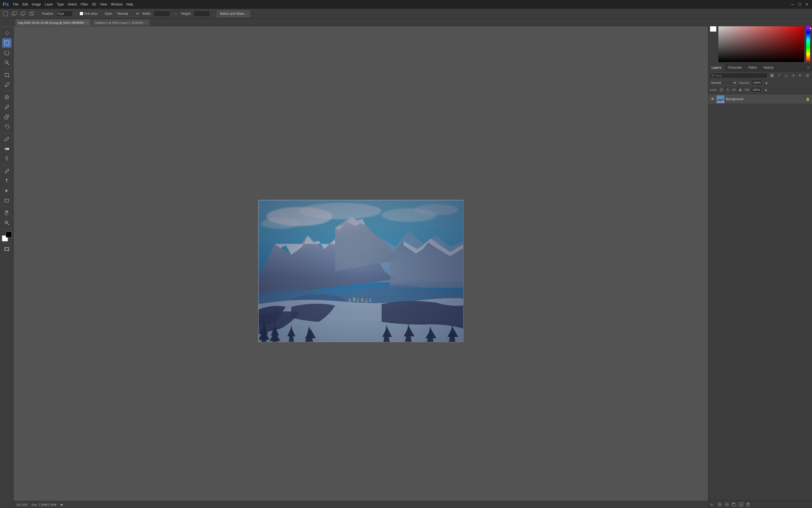  I want to click on zoom-level: 161,059, so click(22, 505).